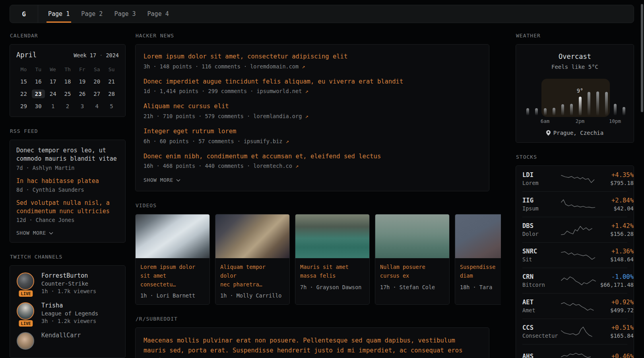 The image size is (644, 358). What do you see at coordinates (312, 107) in the screenshot?
I see `hn-item-title: Aliquam nec cursus elit` at bounding box center [312, 107].